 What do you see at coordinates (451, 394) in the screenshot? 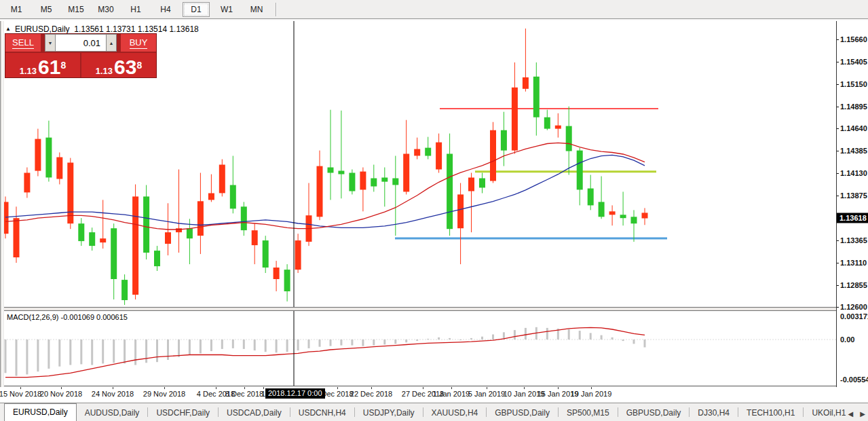
I see `date-axis-label: 1 Jan 2019` at bounding box center [451, 394].